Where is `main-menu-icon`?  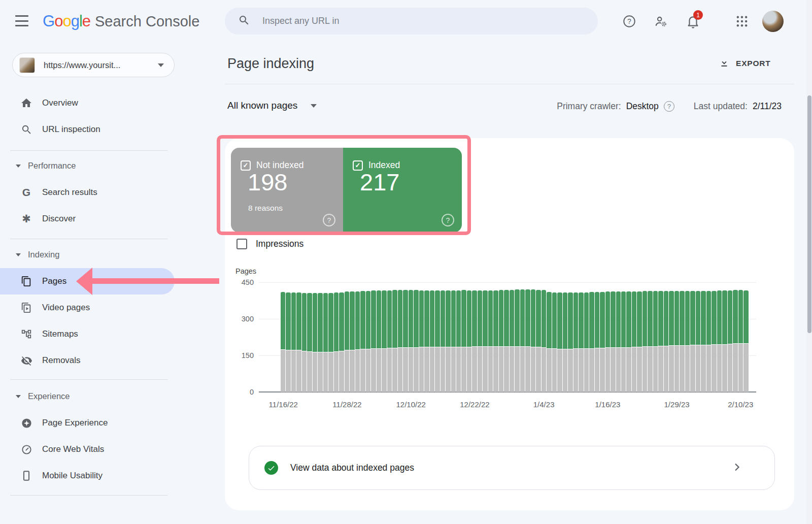
main-menu-icon is located at coordinates (22, 21).